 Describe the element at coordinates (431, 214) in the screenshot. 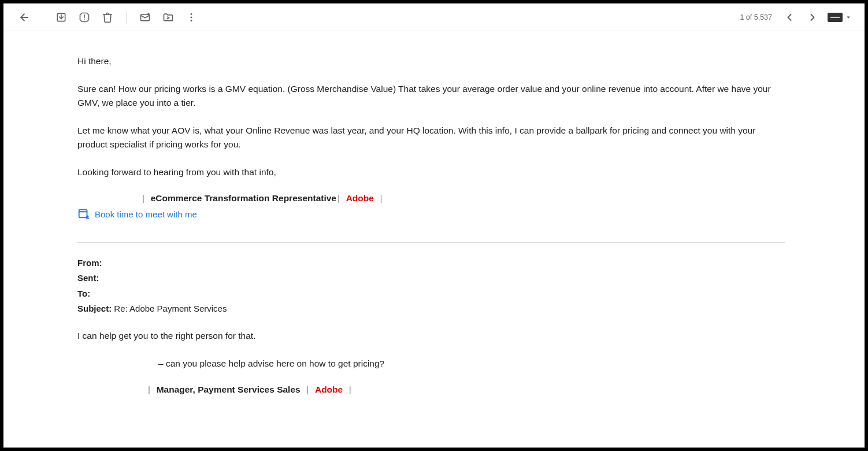

I see `book-meeting-row: Book time to meet with me` at that location.